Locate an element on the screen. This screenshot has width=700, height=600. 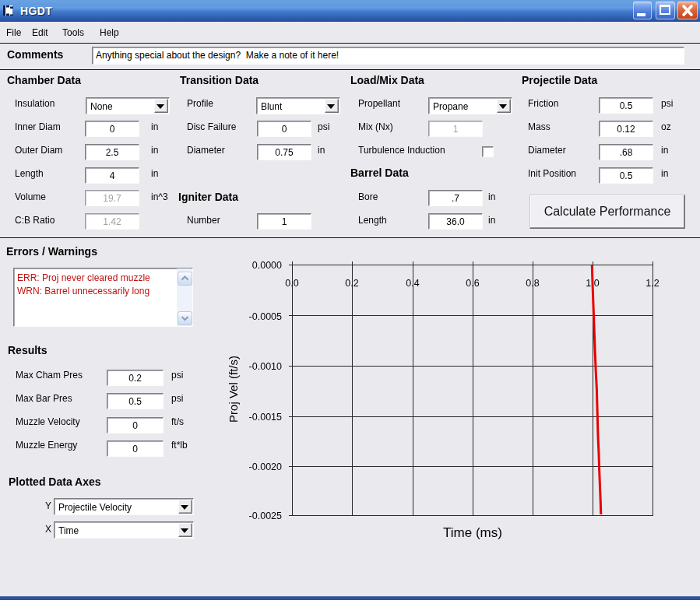
svg-text: -0.0025 is located at coordinates (266, 516).